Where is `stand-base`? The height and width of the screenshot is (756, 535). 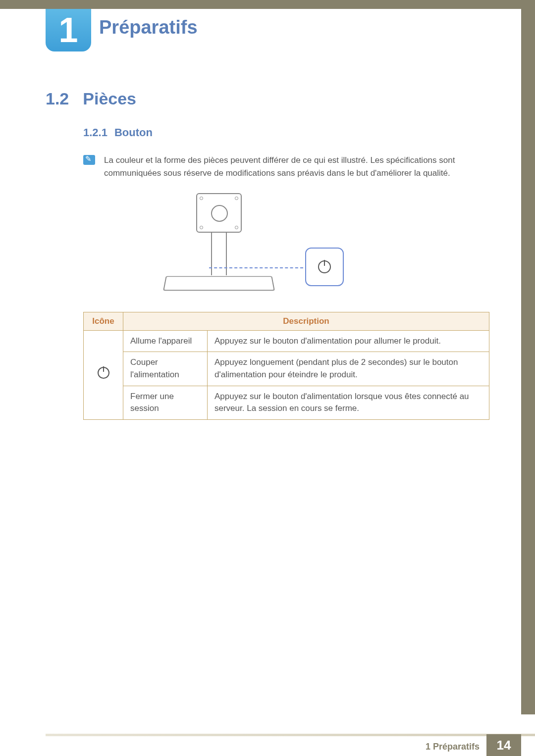 stand-base is located at coordinates (219, 283).